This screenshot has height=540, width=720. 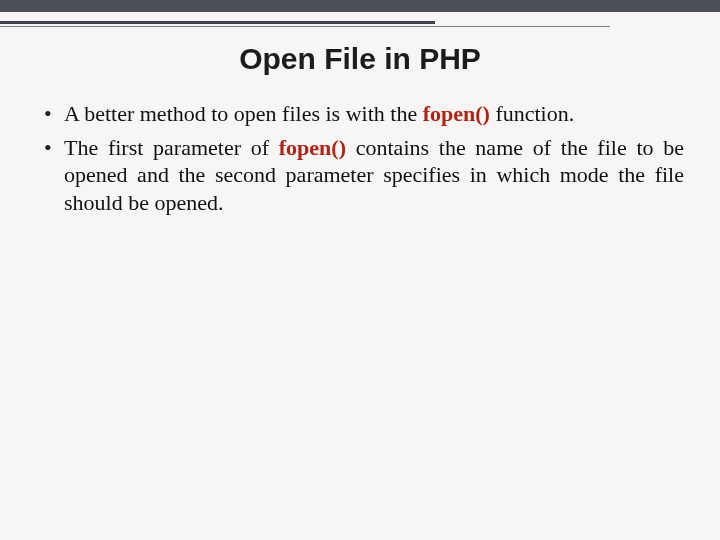 I want to click on bullet-item: The first parameter of fopen() contains …, so click(x=364, y=176).